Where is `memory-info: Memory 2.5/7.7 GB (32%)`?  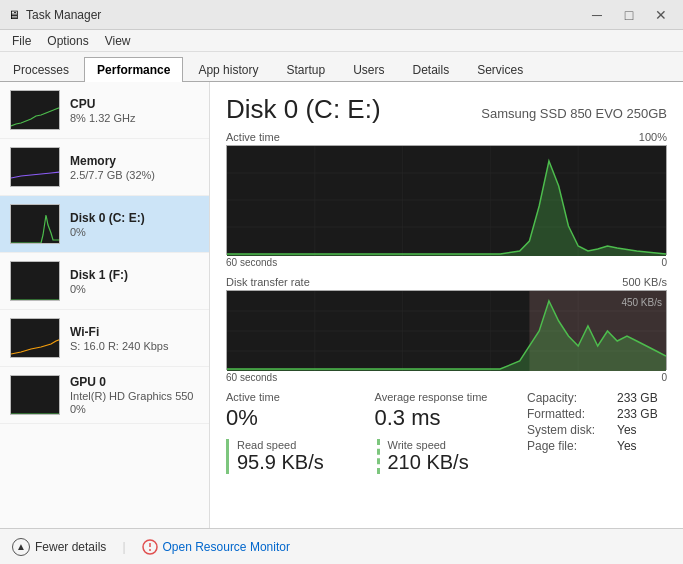 memory-info: Memory 2.5/7.7 GB (32%) is located at coordinates (134, 168).